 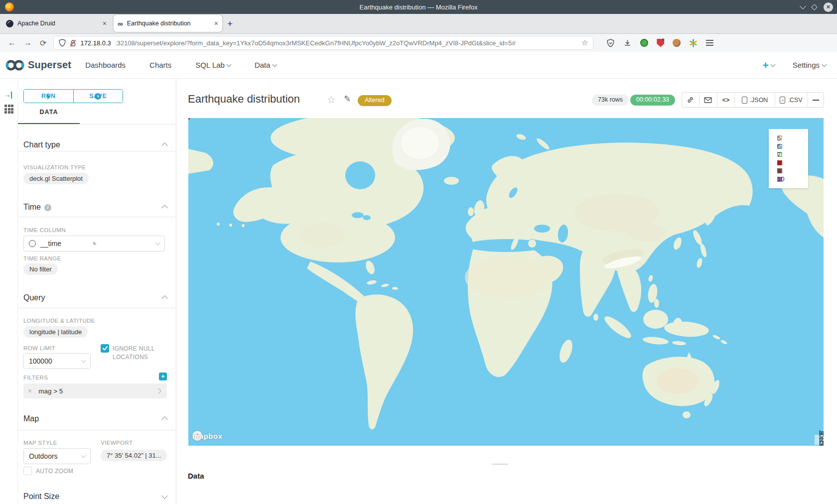 What do you see at coordinates (62, 43) in the screenshot?
I see `shield-icon` at bounding box center [62, 43].